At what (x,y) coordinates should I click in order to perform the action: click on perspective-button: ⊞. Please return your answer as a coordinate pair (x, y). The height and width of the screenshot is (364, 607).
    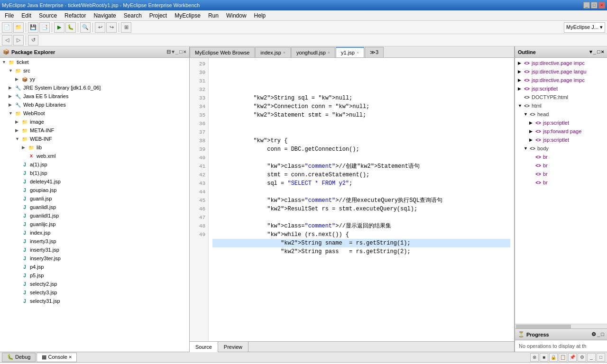
    Looking at the image, I should click on (126, 27).